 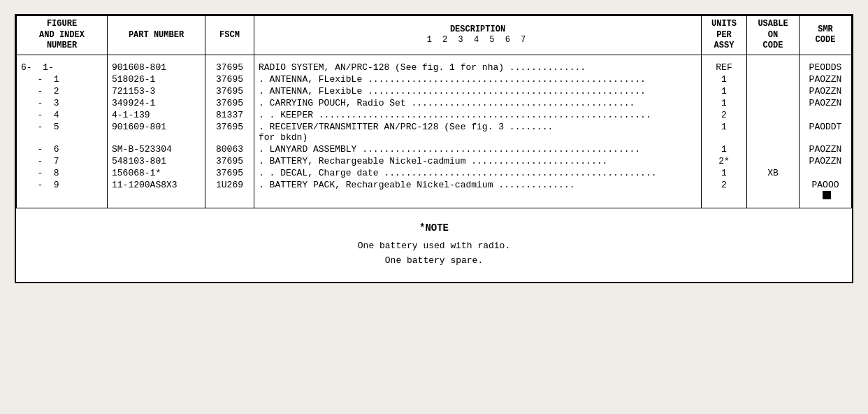 What do you see at coordinates (157, 132) in the screenshot?
I see `cell-part: 901609-801` at bounding box center [157, 132].